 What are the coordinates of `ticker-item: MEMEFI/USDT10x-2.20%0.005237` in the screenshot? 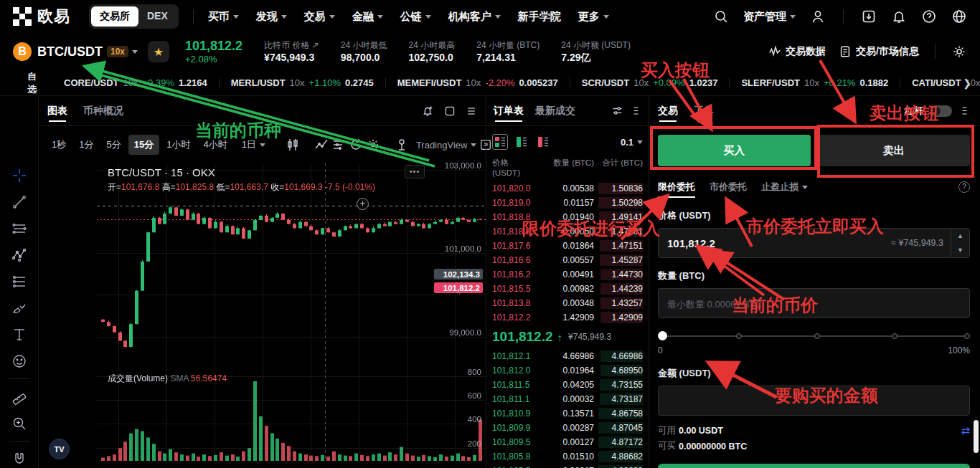 It's located at (478, 83).